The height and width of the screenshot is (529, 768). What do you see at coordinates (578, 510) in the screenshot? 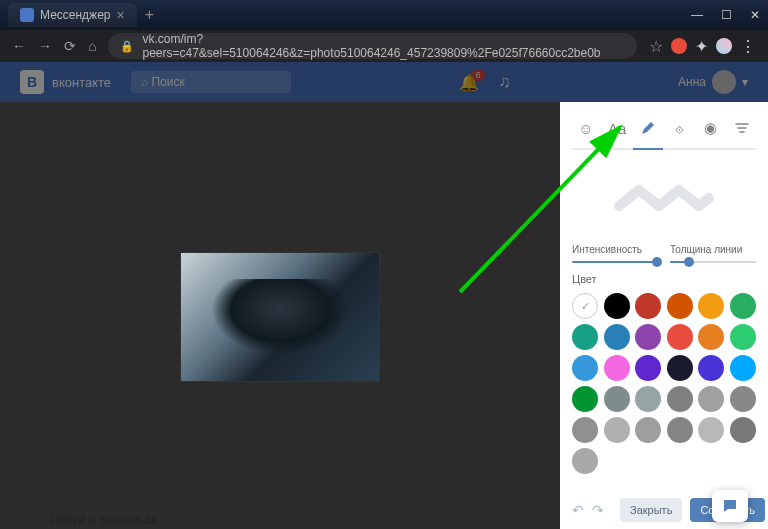
I see `undo-button: ↶` at bounding box center [578, 510].